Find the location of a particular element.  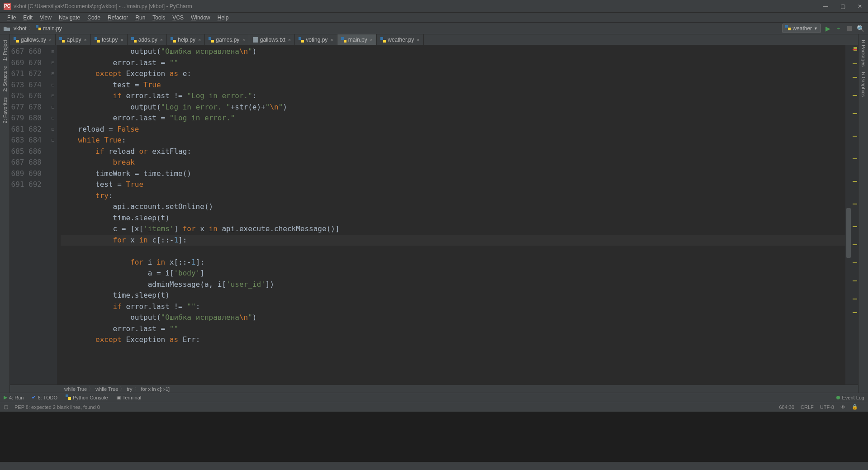

status-line-ending: CRLF is located at coordinates (807, 407).